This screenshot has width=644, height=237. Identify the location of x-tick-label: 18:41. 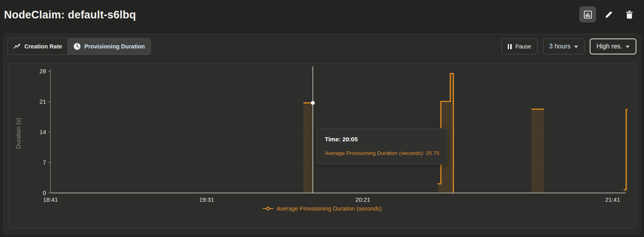
(50, 199).